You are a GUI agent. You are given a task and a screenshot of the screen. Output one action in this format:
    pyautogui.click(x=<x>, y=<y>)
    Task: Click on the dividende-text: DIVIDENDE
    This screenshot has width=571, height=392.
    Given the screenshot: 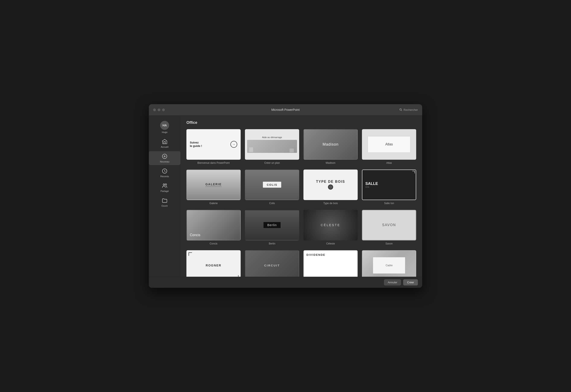 What is the action you would take?
    pyautogui.click(x=316, y=255)
    